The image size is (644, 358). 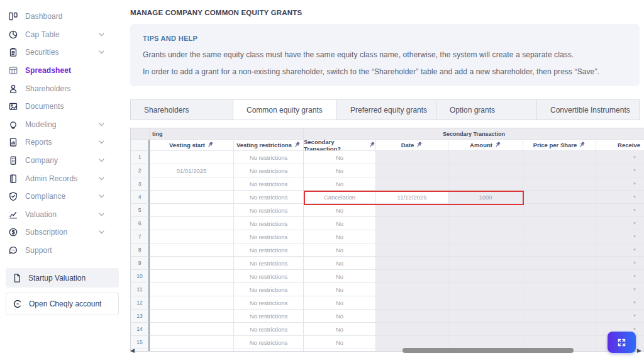 What do you see at coordinates (140, 289) in the screenshot?
I see `row-number: 11` at bounding box center [140, 289].